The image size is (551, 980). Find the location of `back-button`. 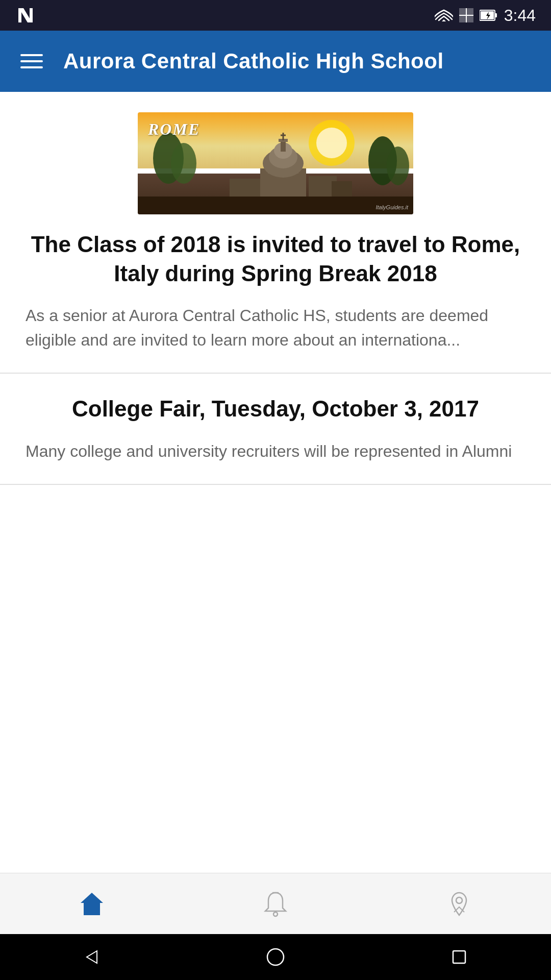

back-button is located at coordinates (92, 957).